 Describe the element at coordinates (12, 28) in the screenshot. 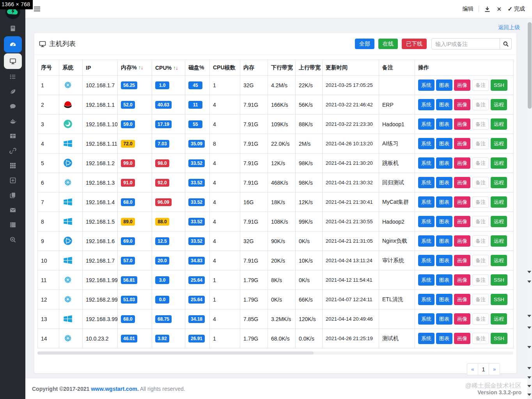

I see `sidebar-item-book` at that location.